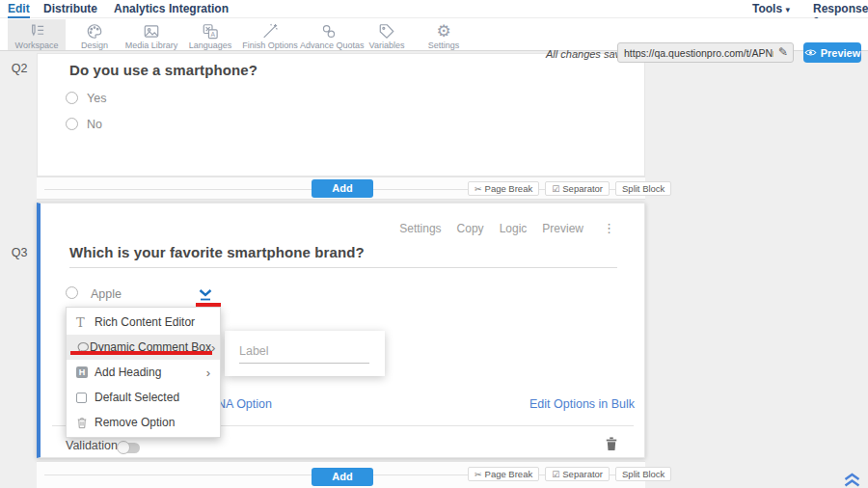 This screenshot has height=488, width=868. What do you see at coordinates (143, 372) in the screenshot?
I see `menu-item-add-heading: H Add Heading ›` at bounding box center [143, 372].